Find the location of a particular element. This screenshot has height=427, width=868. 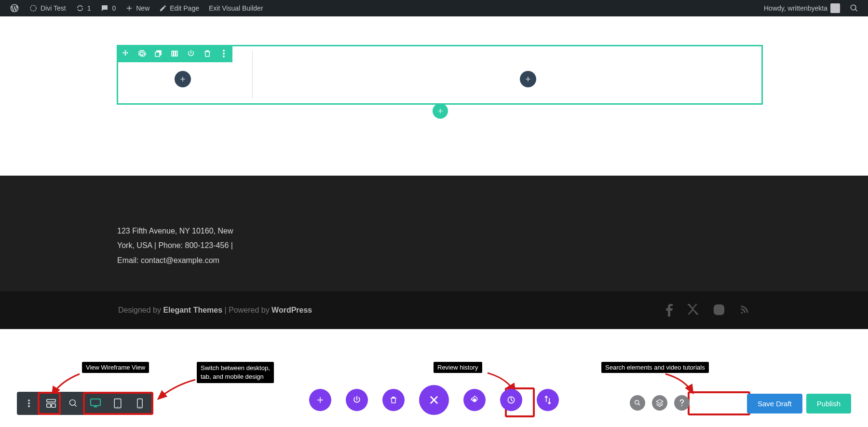

add-button is located at coordinates (320, 400).